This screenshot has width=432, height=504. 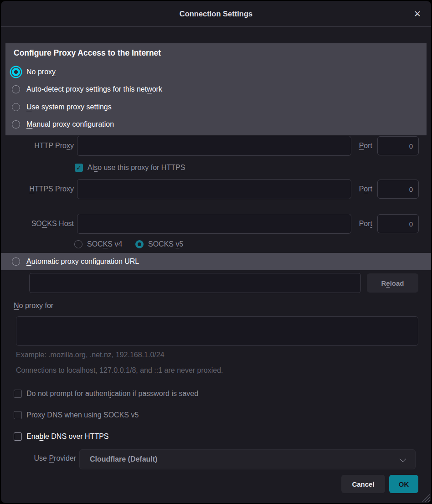 I want to click on checkbox-also-https: ✓ Also use this proxy for HTTPS, so click(x=130, y=168).